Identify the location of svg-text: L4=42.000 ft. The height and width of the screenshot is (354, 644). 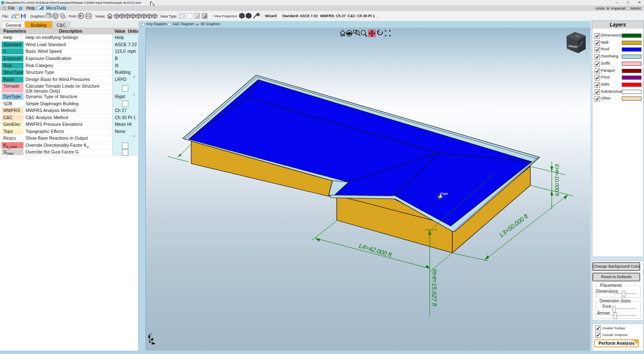
(376, 250).